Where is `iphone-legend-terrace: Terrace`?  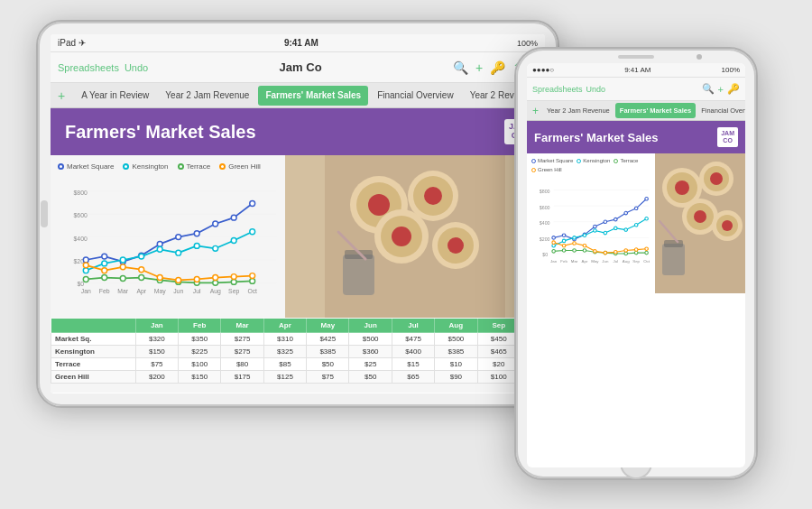
iphone-legend-terrace: Terrace is located at coordinates (626, 161).